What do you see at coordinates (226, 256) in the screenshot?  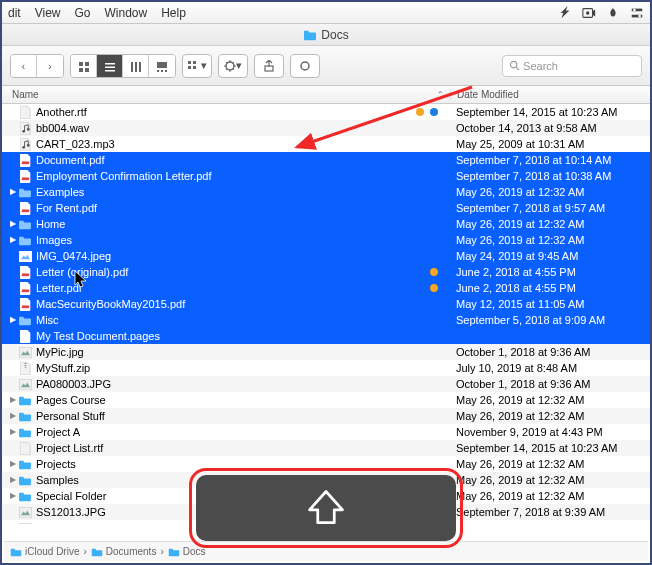 I see `name-cell: IMG_0474.jpeg` at bounding box center [226, 256].